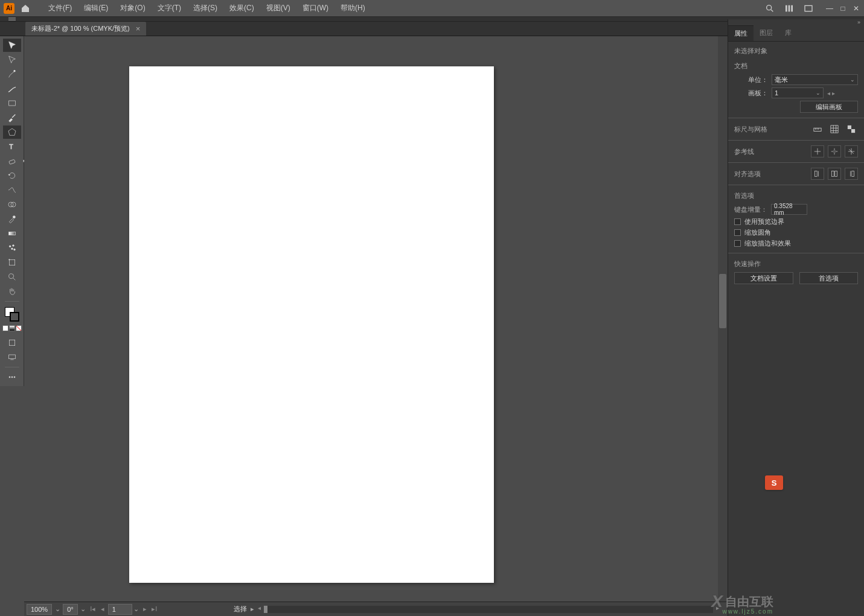  What do you see at coordinates (829, 278) in the screenshot?
I see `preferences-button: 首选项` at bounding box center [829, 278].